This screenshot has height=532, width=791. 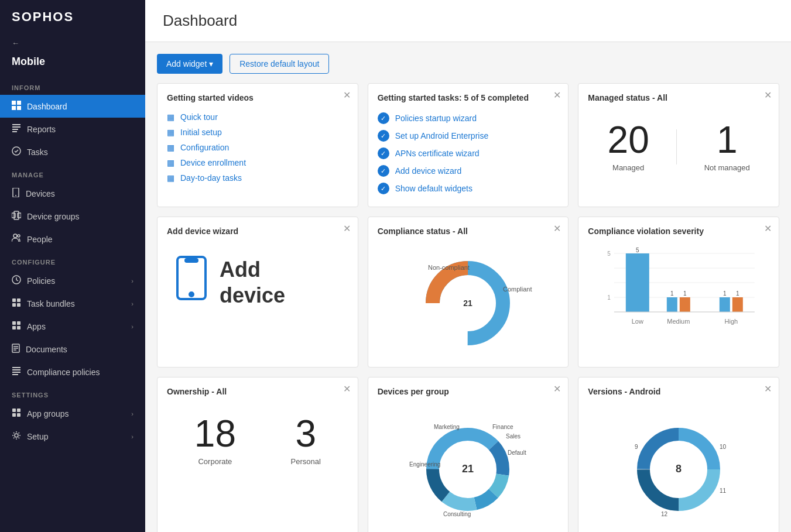 What do you see at coordinates (306, 440) in the screenshot?
I see `personal-stat: 3 Personal` at bounding box center [306, 440].